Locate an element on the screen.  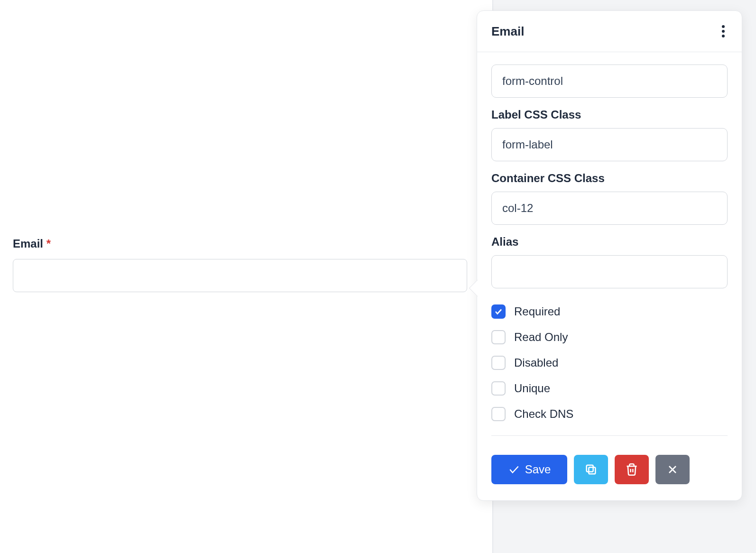
alias-input is located at coordinates (609, 272).